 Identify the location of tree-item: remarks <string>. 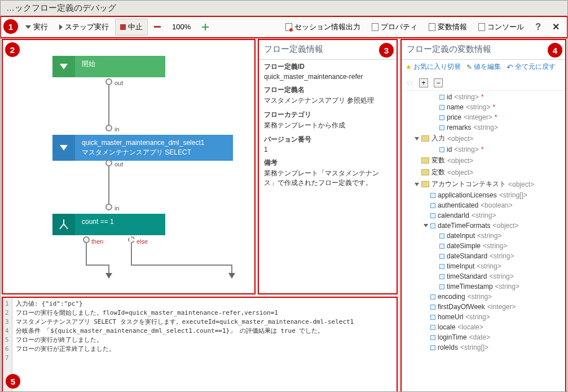
(483, 127).